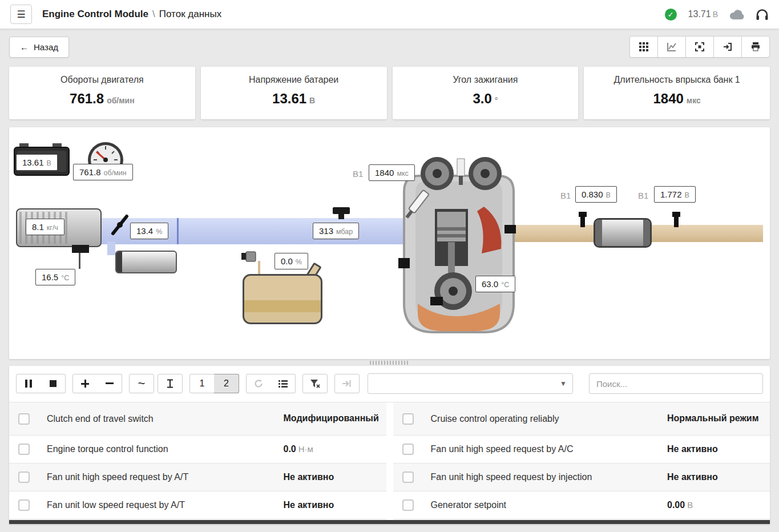 The image size is (779, 532). Describe the element at coordinates (286, 261) in the screenshot. I see `value: 0.0` at that location.